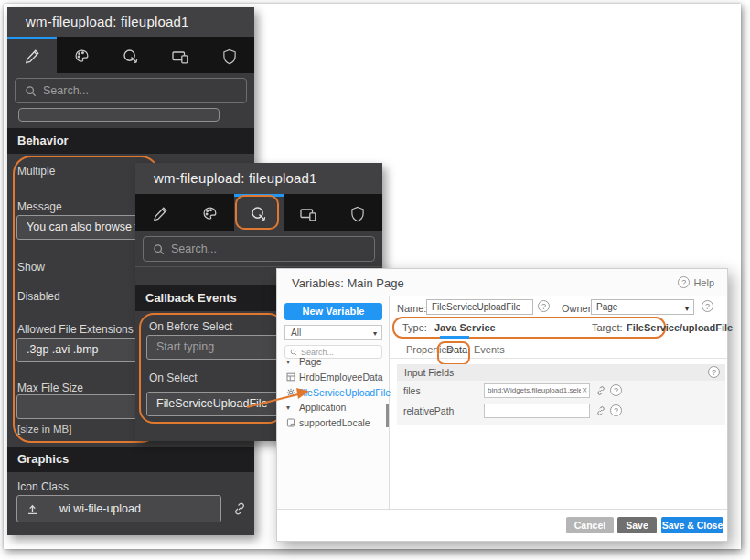 The width and height of the screenshot is (750, 560). I want to click on dialog-header: Variables: Main Page ? Help, so click(502, 283).